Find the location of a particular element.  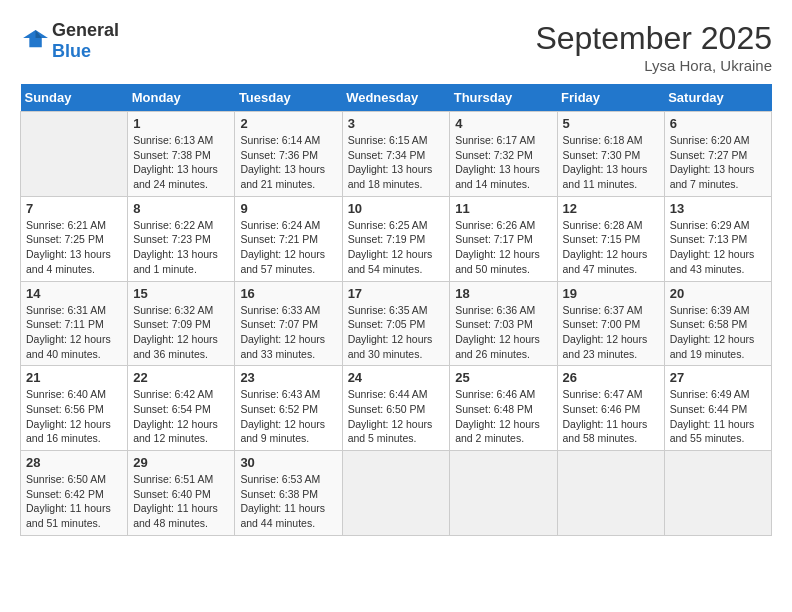

day-number: 14 is located at coordinates (74, 294).